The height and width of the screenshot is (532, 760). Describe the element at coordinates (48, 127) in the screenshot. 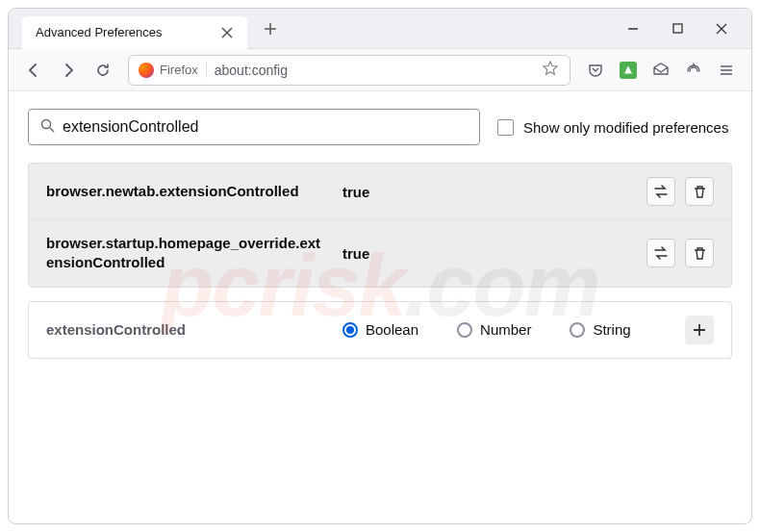

I see `search-icon` at that location.